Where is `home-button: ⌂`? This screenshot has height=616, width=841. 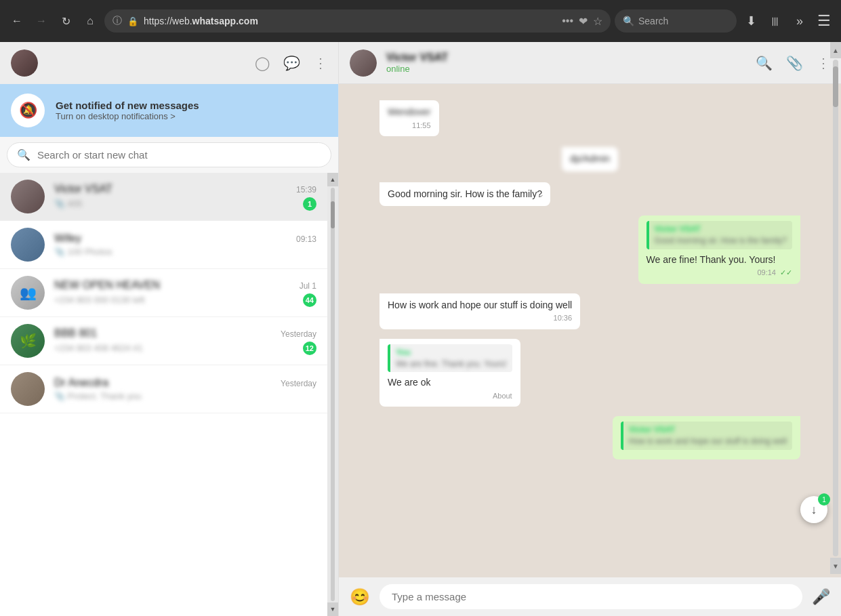 home-button: ⌂ is located at coordinates (90, 21).